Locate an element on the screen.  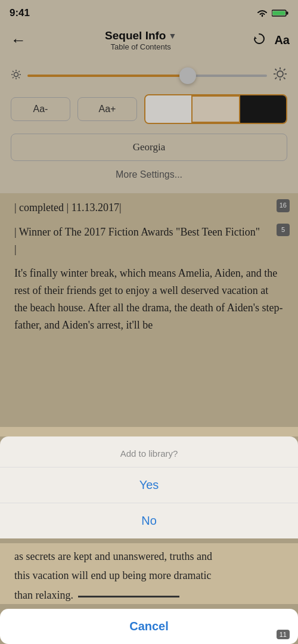
bottom-text-2: this vacation will end up being more dra… is located at coordinates (149, 576).